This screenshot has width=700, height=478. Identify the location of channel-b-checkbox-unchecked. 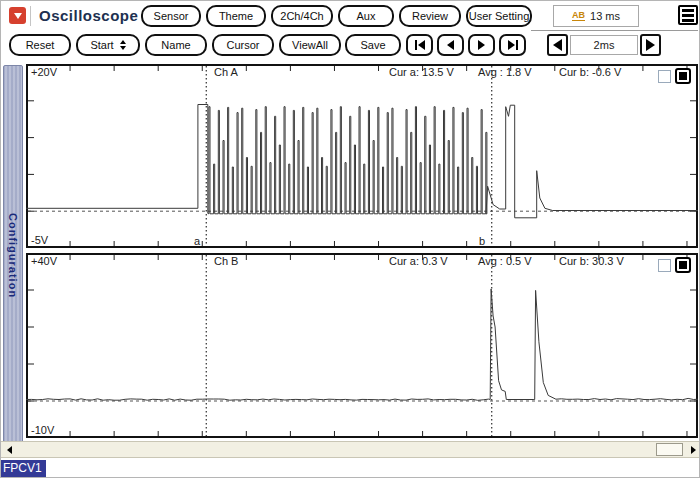
(664, 266).